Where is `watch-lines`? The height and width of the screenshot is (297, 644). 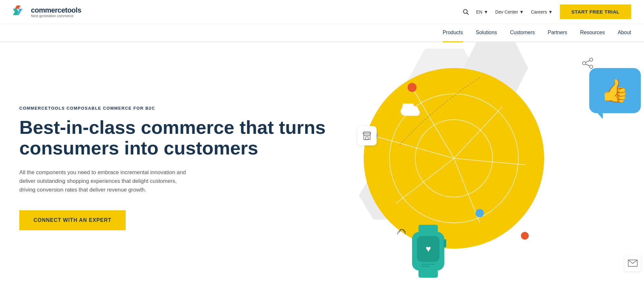
watch-lines is located at coordinates (428, 265).